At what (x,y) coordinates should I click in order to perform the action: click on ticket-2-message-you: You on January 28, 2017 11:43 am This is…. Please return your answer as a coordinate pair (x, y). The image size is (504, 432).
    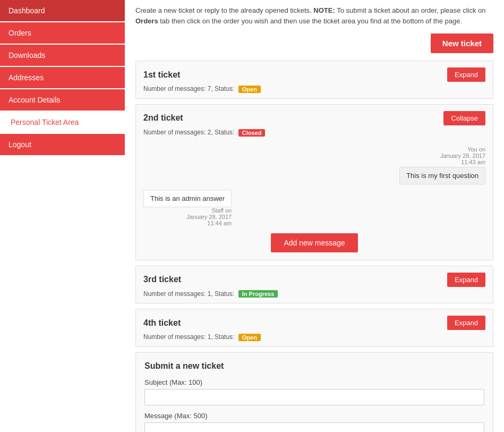
    Looking at the image, I should click on (314, 165).